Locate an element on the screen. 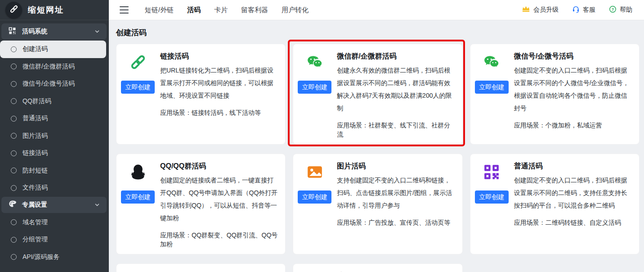 Image resolution: width=644 pixels, height=272 pixels. card-description: 创建永久有效的微信群二维码，扫码后根据设置展示不同的二维码，群活码能有效解决入群… is located at coordinates (397, 89).